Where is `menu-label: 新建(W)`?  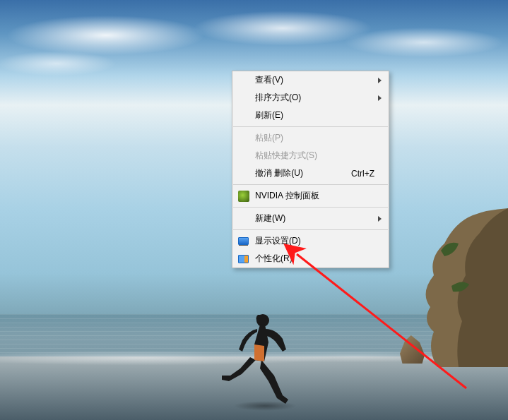 menu-label: 新建(W) is located at coordinates (315, 219).